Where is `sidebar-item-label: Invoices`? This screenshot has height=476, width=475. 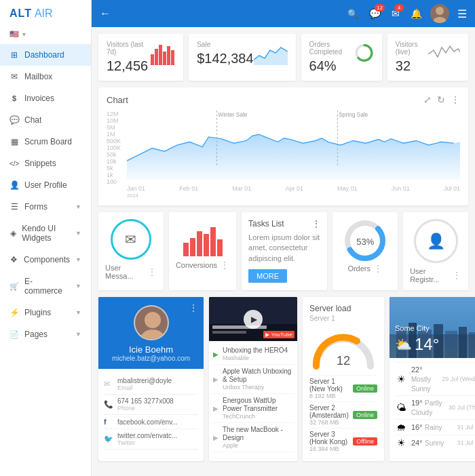
sidebar-item-label: Invoices is located at coordinates (39, 98).